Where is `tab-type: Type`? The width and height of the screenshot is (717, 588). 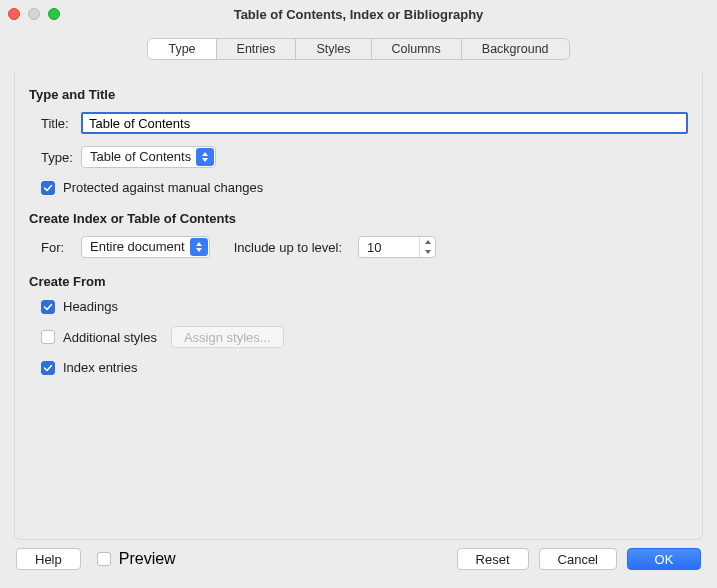
tab-type: Type is located at coordinates (182, 49).